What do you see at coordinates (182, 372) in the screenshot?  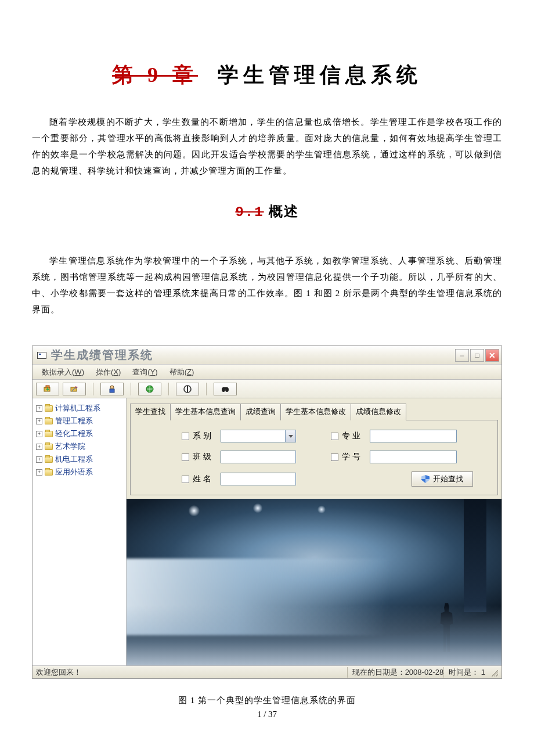 I see `menu-help: 帮助(Z)` at bounding box center [182, 372].